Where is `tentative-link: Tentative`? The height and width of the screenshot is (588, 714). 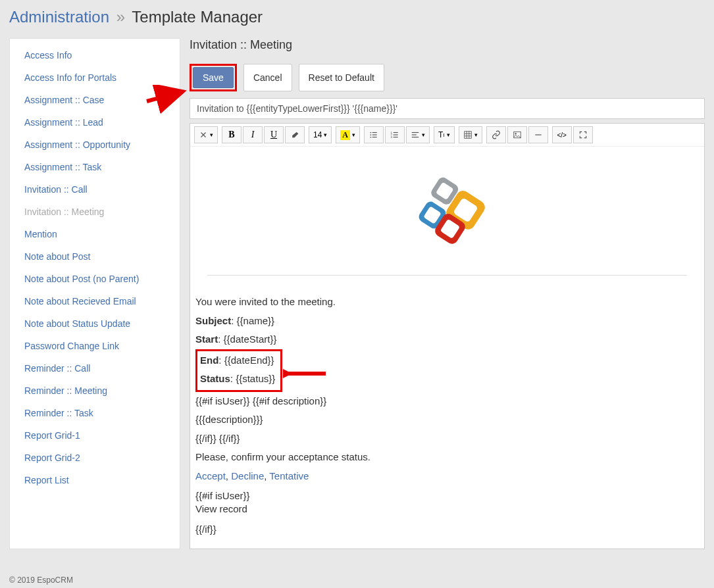
tentative-link: Tentative is located at coordinates (289, 476).